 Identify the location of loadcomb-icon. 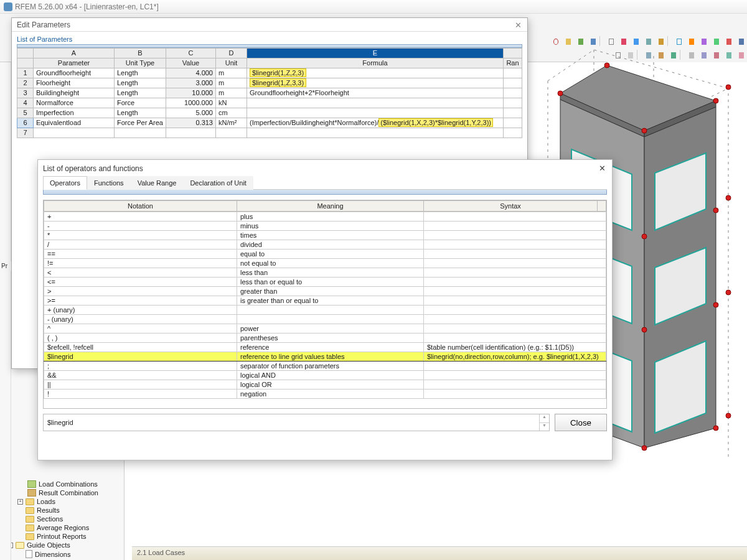
(32, 484).